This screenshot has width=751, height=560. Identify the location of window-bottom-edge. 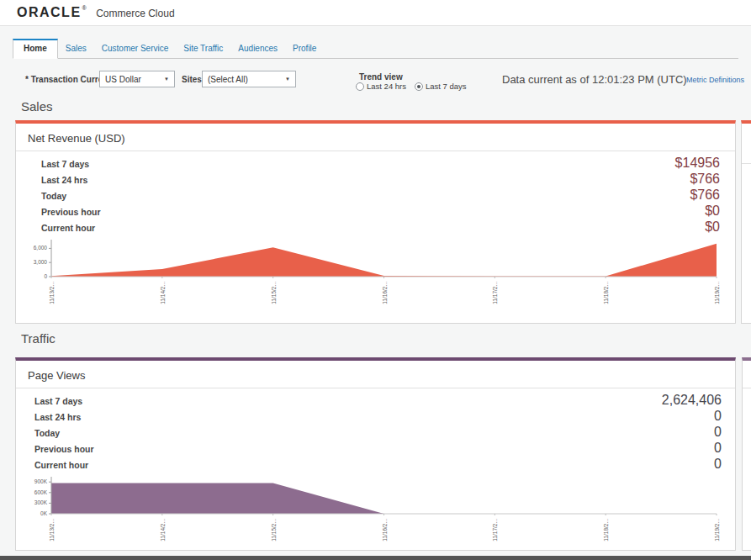
(375, 558).